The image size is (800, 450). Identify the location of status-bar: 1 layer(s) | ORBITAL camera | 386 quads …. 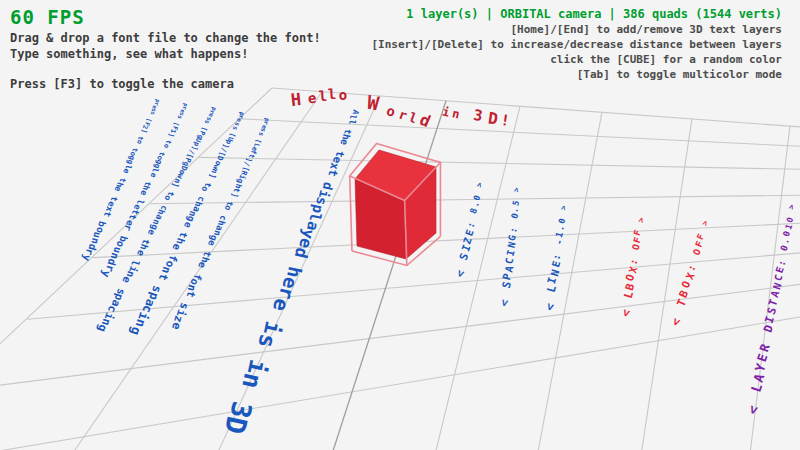
(594, 14).